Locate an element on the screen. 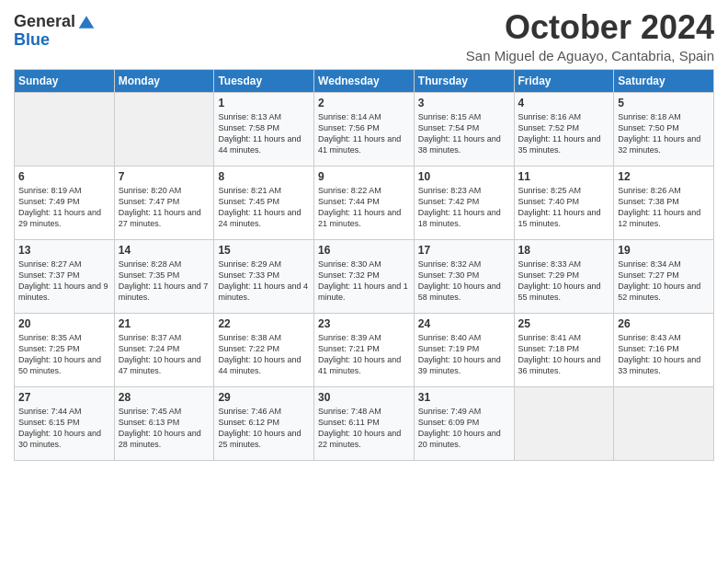 The width and height of the screenshot is (728, 563). cell-info: Sunrise: 8:20 AMSunset: 7:47 PMDaylight:… is located at coordinates (165, 208).